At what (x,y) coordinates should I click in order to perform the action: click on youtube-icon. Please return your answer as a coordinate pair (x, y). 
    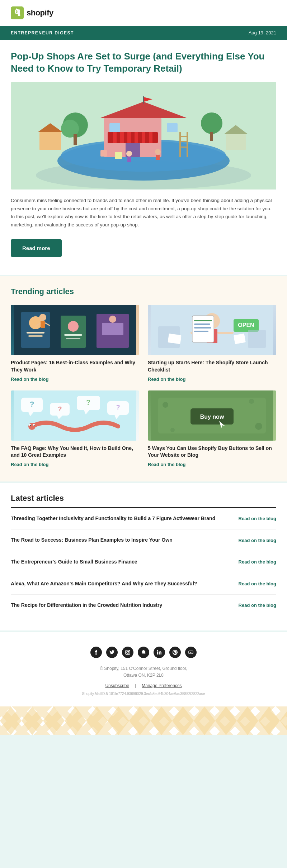
    Looking at the image, I should click on (191, 652).